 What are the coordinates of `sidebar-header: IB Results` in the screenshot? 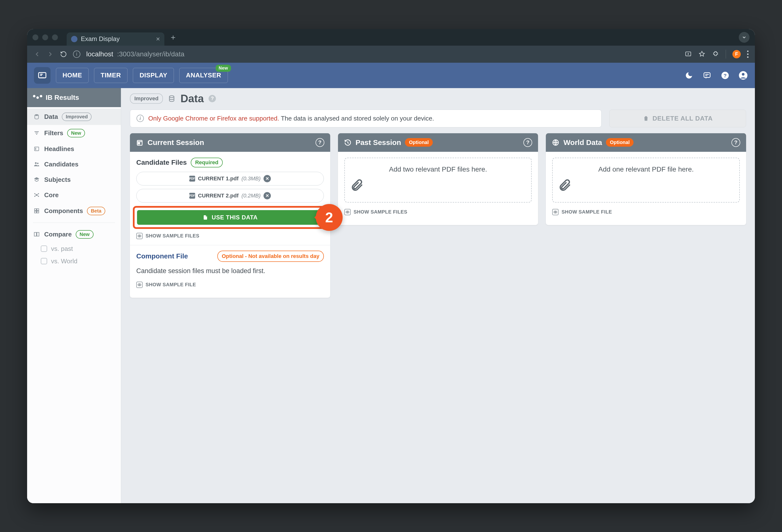 It's located at (74, 98).